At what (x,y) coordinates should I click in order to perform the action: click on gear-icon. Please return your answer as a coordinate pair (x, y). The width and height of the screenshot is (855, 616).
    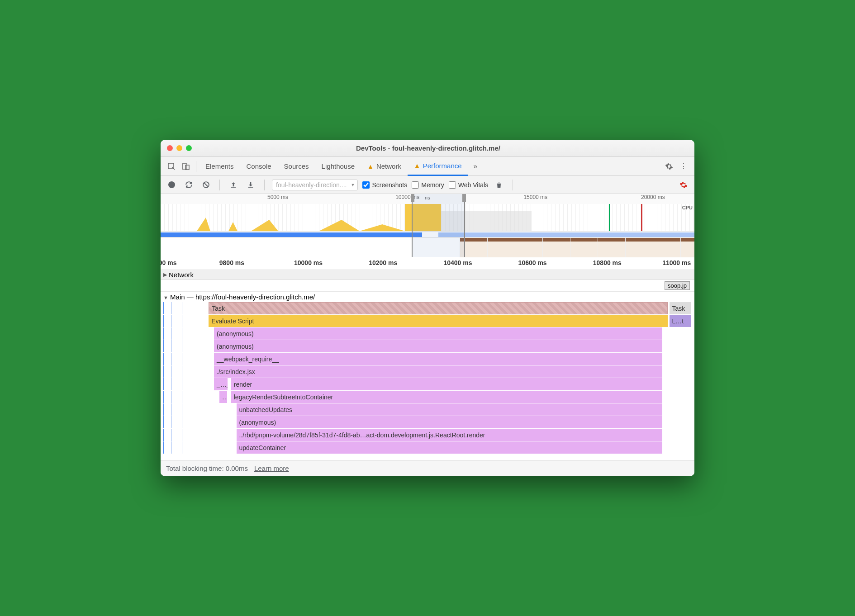
    Looking at the image, I should click on (669, 166).